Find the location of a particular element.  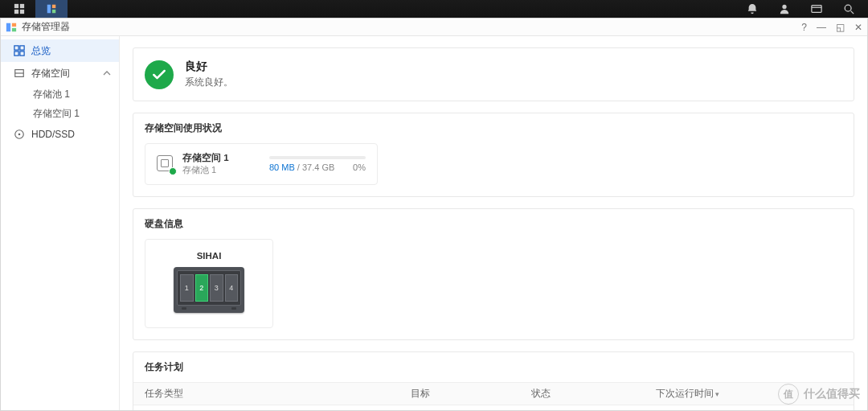

window-title: 存储管理器 is located at coordinates (411, 27).